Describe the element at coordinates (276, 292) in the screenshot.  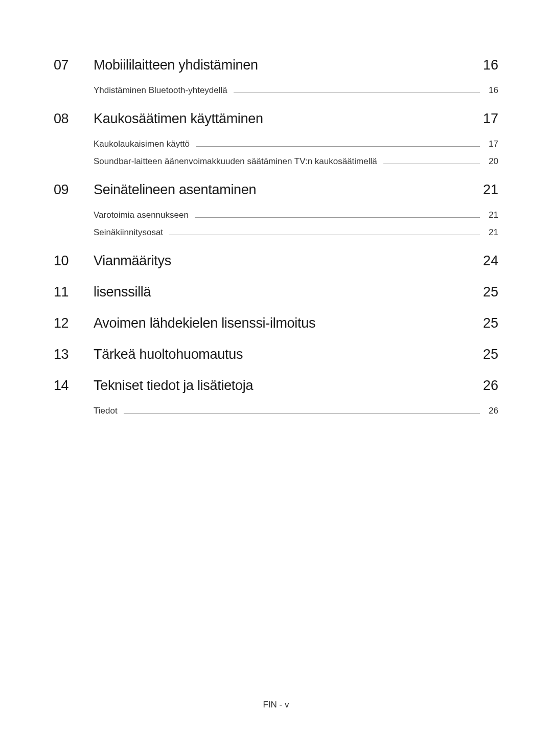
I see `toc-section-11: 11 lisenssillä 25` at that location.